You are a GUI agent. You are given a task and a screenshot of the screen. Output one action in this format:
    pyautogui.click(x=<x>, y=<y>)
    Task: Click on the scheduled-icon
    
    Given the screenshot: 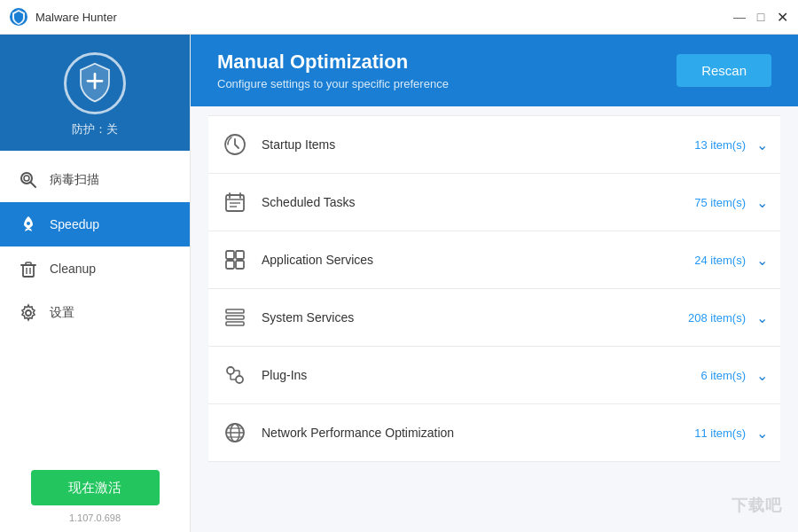 What is the action you would take?
    pyautogui.click(x=235, y=202)
    